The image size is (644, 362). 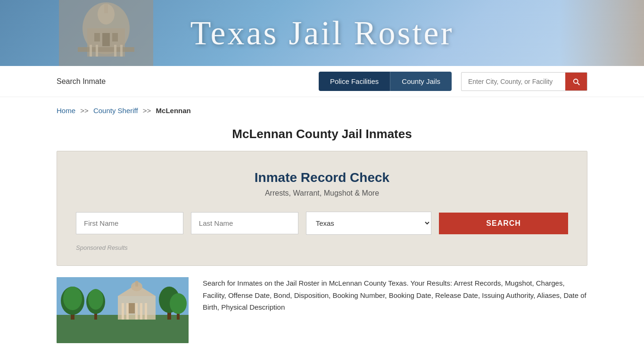 I want to click on breadcrumb-county-sheriff: County Sheriff, so click(x=116, y=110).